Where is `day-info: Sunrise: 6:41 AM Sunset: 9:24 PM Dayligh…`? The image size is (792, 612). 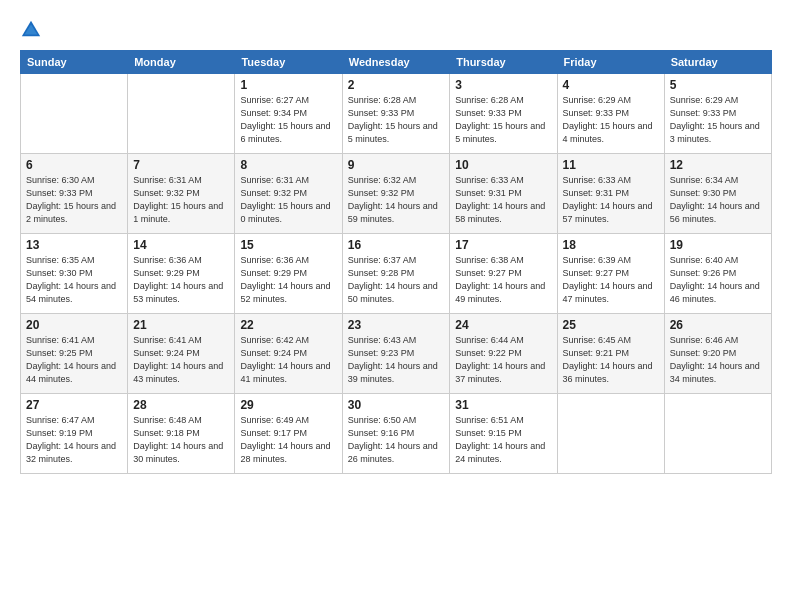 day-info: Sunrise: 6:41 AM Sunset: 9:24 PM Dayligh… is located at coordinates (181, 360).